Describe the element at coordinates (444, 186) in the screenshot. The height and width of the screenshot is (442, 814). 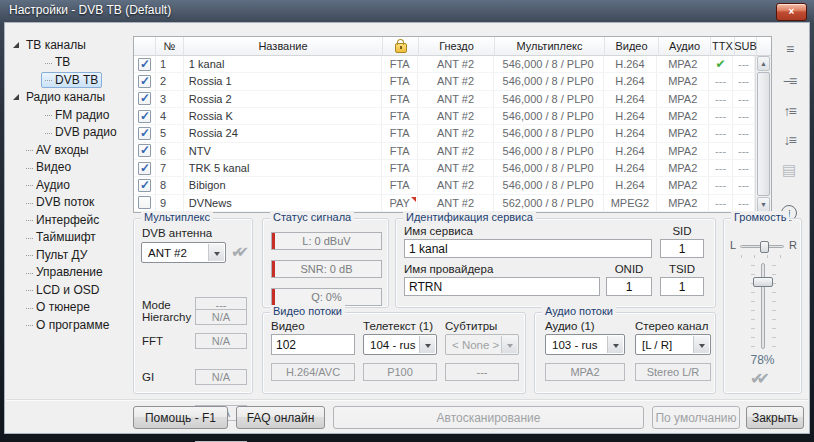
I see `table-row: 8 Bibigon FTA ANT #2 546,000 / 8 / PLP0 …` at that location.